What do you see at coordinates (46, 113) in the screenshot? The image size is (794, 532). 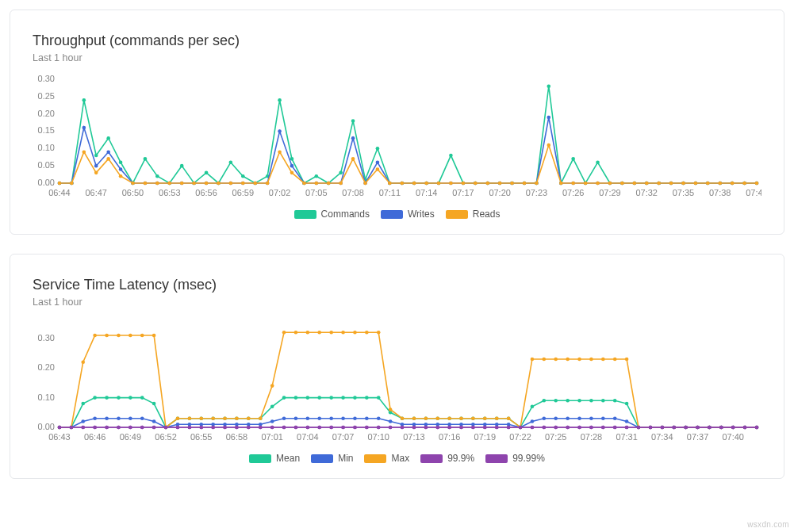 I see `svg-text: 0.20` at bounding box center [46, 113].